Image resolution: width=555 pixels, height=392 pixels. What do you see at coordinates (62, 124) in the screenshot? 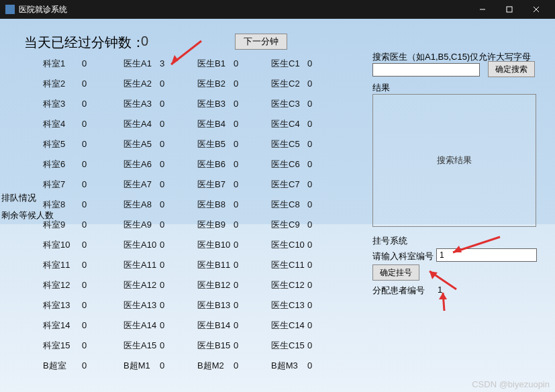
I see `room-name: 科室4` at bounding box center [62, 124].